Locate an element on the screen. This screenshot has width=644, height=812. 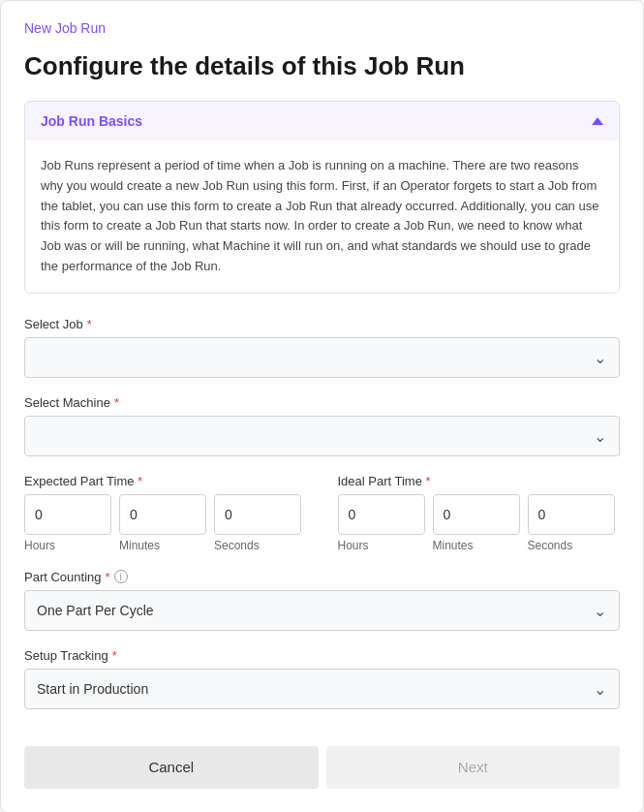
expected-time-inputs: Hours Minutes Seconds is located at coordinates (166, 523).